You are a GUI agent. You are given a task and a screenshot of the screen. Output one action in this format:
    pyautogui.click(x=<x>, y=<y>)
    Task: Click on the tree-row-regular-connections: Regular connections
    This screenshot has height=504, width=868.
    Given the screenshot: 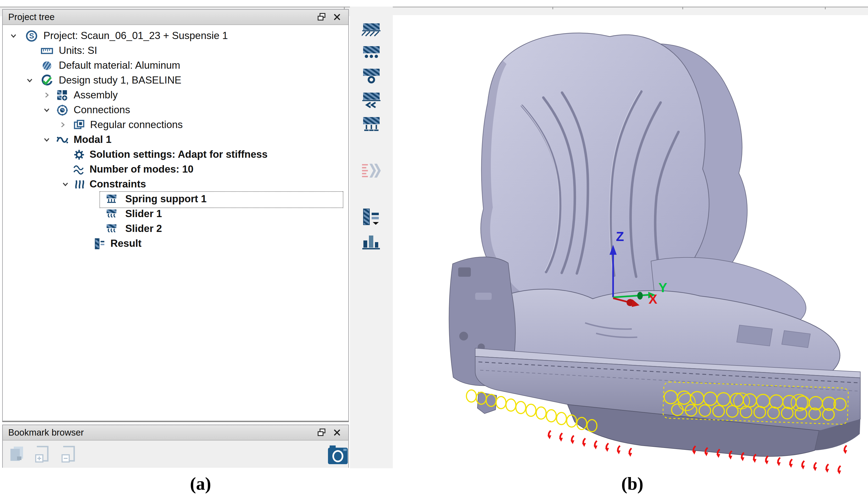 What is the action you would take?
    pyautogui.click(x=176, y=125)
    